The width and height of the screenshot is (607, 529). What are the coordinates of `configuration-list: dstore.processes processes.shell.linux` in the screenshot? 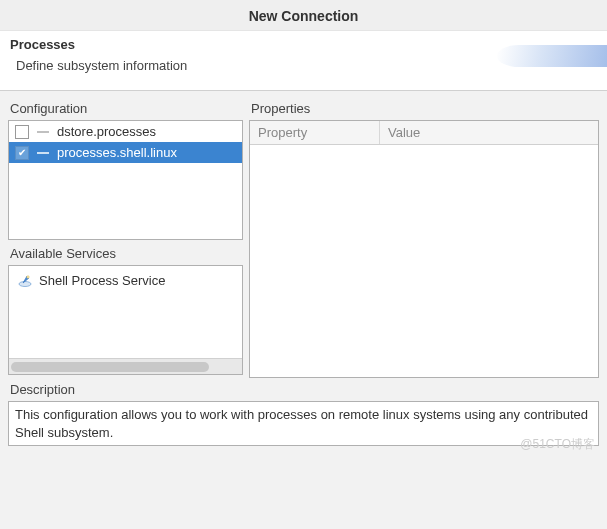 It's located at (126, 180).